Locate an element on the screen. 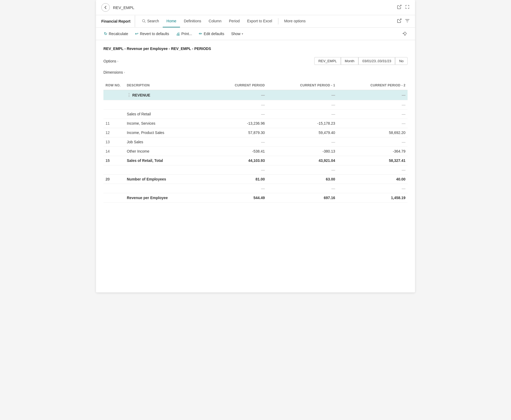 The height and width of the screenshot is (420, 511). cell-current-period-1: 63.00 is located at coordinates (302, 179).